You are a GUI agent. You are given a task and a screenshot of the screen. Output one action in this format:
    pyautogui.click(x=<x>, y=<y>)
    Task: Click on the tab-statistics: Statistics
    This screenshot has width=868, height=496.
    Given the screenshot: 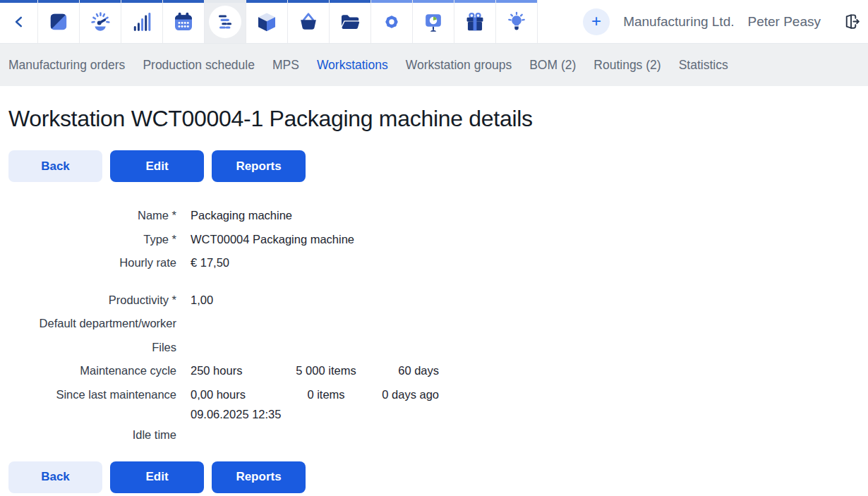 What is the action you would take?
    pyautogui.click(x=704, y=65)
    